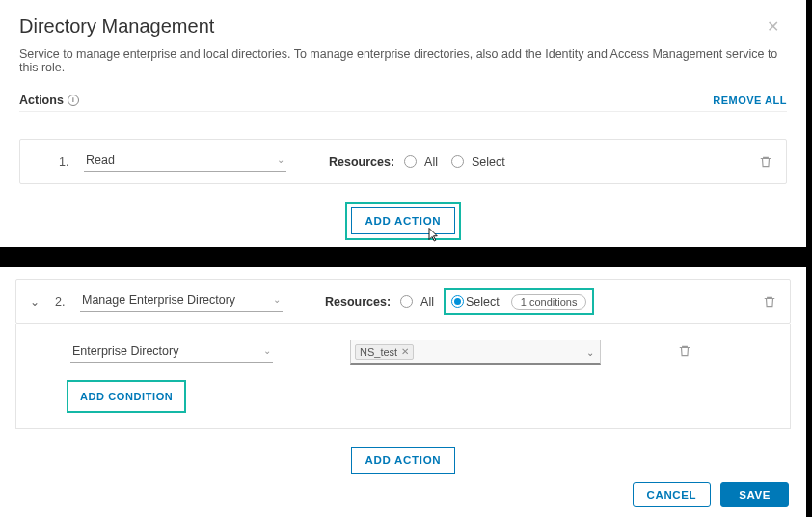 Image resolution: width=812 pixels, height=517 pixels. I want to click on conditions-count-pill: 1 conditions, so click(550, 302).